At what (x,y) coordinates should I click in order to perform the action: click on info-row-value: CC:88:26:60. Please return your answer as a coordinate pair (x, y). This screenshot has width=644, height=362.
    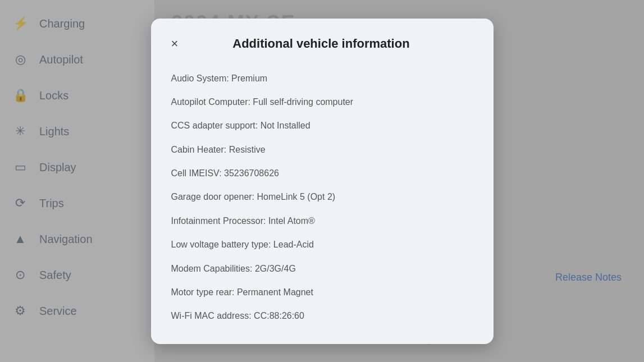
    Looking at the image, I should click on (279, 315).